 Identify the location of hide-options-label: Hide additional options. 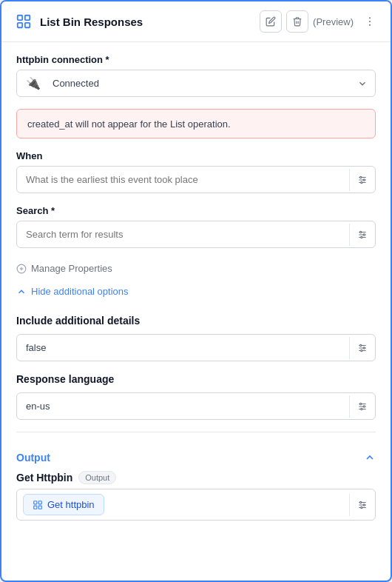
(80, 292).